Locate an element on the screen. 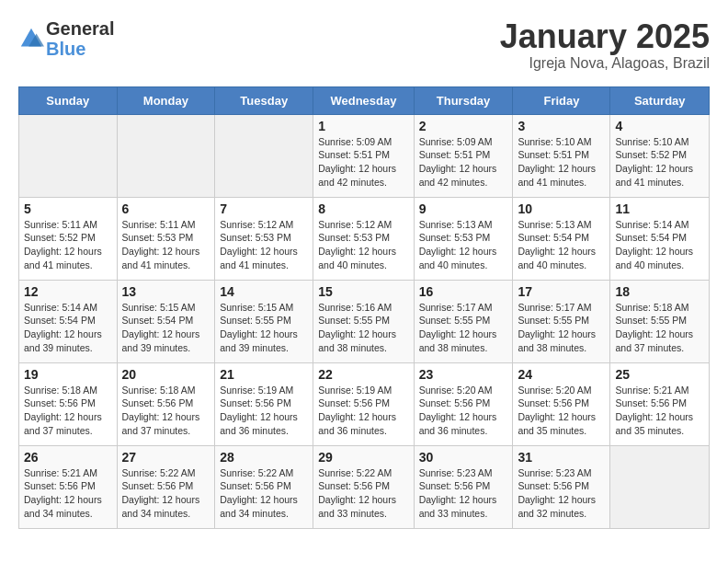  calendar-cell: 23Sunrise: 5:20 AMSunset: 5:56 PMDayligh… is located at coordinates (463, 404).